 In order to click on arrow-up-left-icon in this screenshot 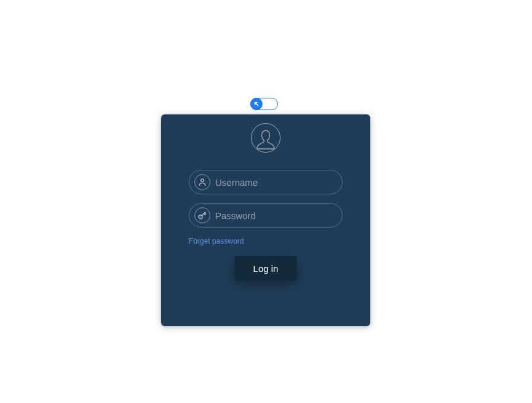, I will do `click(256, 104)`.